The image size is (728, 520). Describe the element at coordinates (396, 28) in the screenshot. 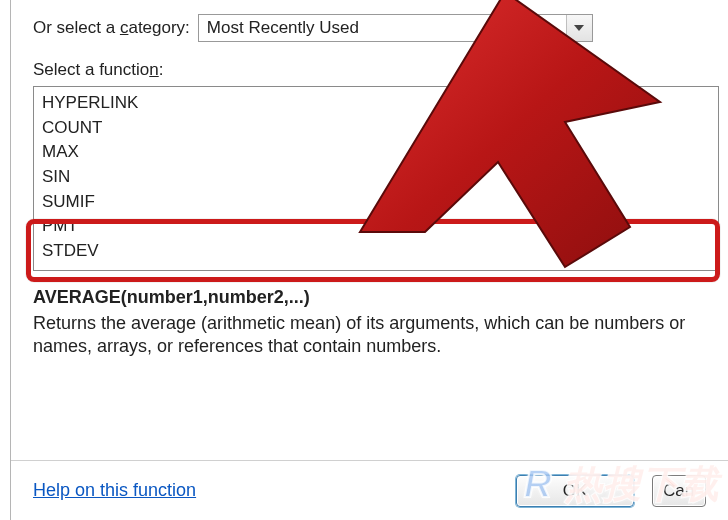

I see `category-combobox: Most Recently Used` at that location.